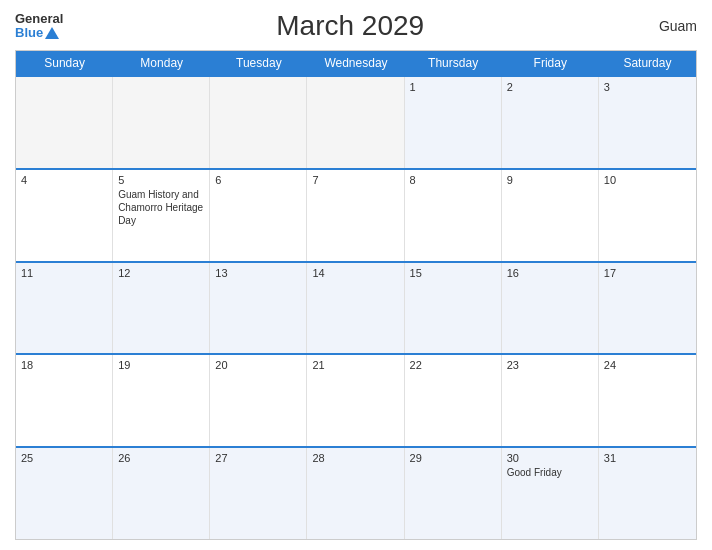  I want to click on cal-cell-w3-d2: 13, so click(258, 308).